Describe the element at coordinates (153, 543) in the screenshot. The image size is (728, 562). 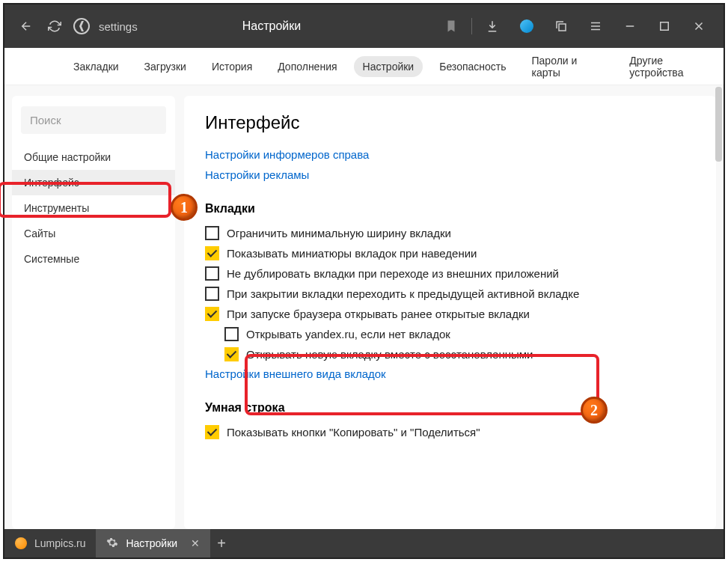
I see `tab-settings: Настройки ✕` at that location.